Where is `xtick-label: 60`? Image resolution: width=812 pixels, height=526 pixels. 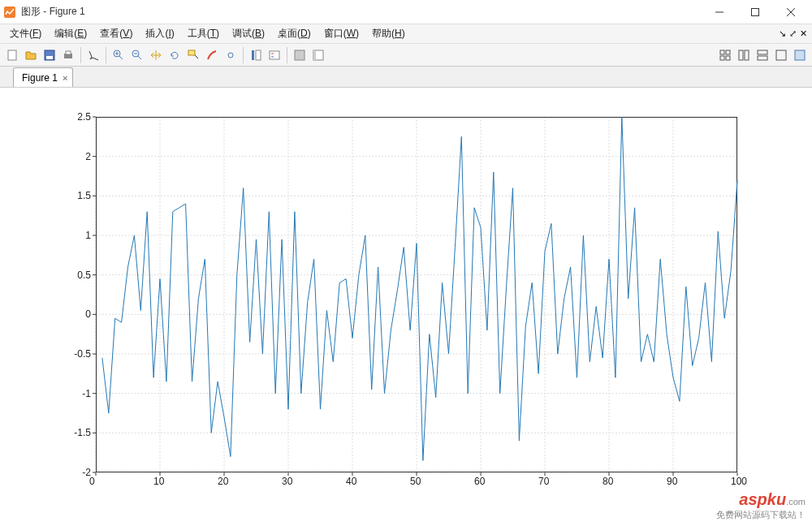
xtick-label: 60 is located at coordinates (479, 481).